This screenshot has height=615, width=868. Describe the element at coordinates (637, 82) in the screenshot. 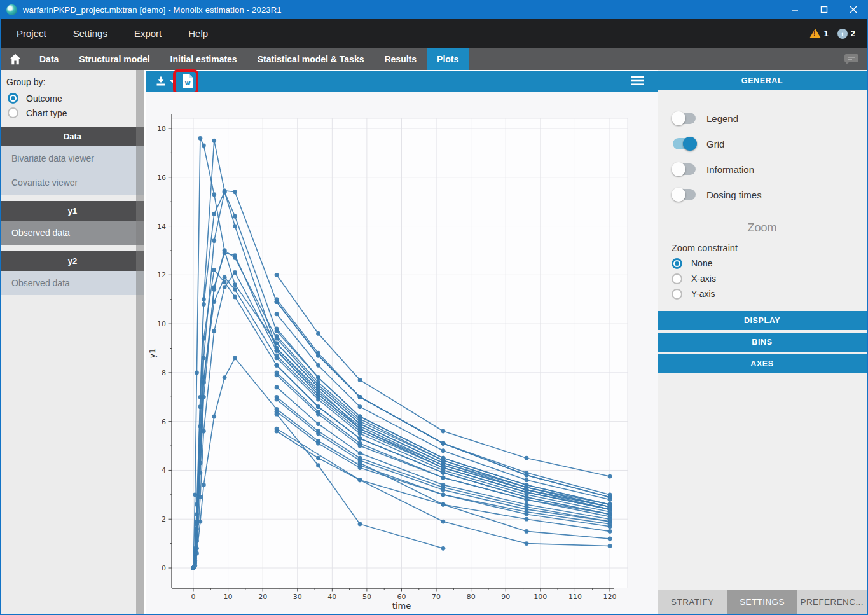

I see `plot-menu-button` at that location.